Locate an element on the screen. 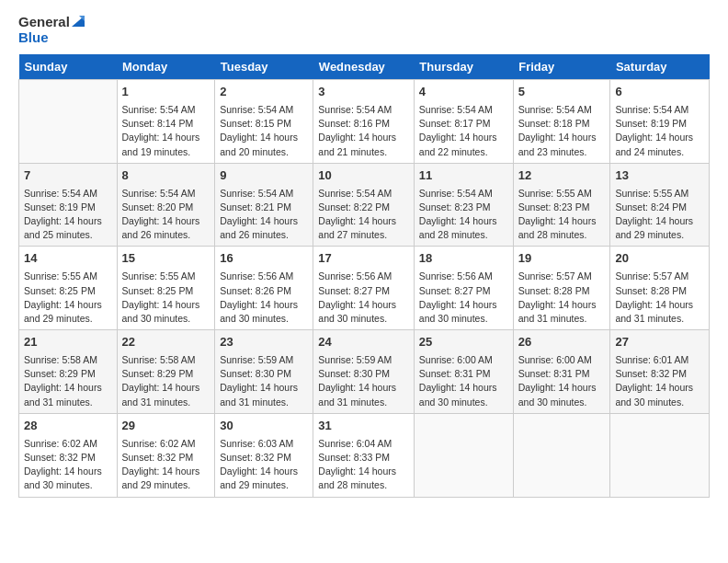 Image resolution: width=728 pixels, height=563 pixels. day-number: 31 is located at coordinates (364, 427).